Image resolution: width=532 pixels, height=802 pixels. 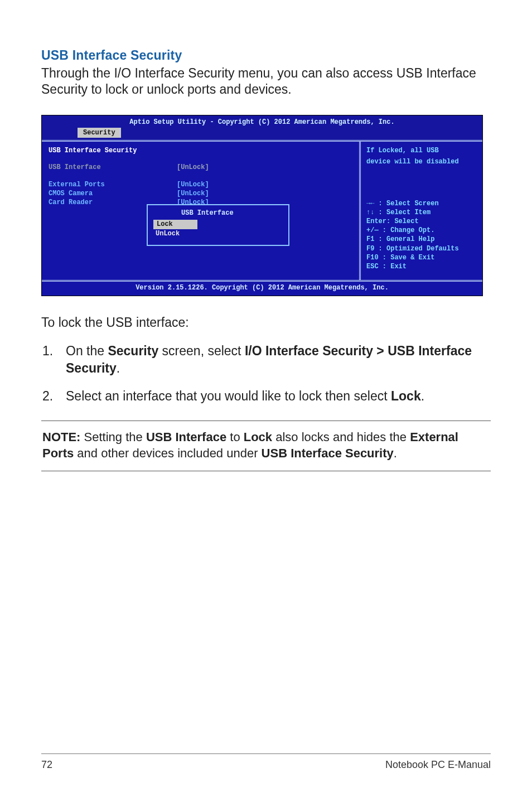 What do you see at coordinates (47, 765) in the screenshot?
I see `page-number: 72` at bounding box center [47, 765].